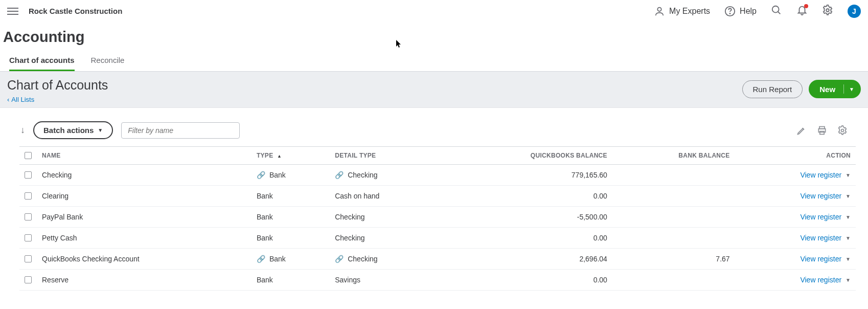  I want to click on col-detail-type: DETAIL TYPE, so click(384, 156).